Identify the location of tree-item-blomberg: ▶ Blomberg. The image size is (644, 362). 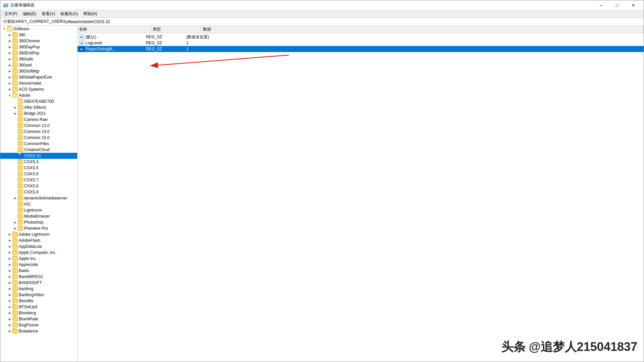
(39, 313).